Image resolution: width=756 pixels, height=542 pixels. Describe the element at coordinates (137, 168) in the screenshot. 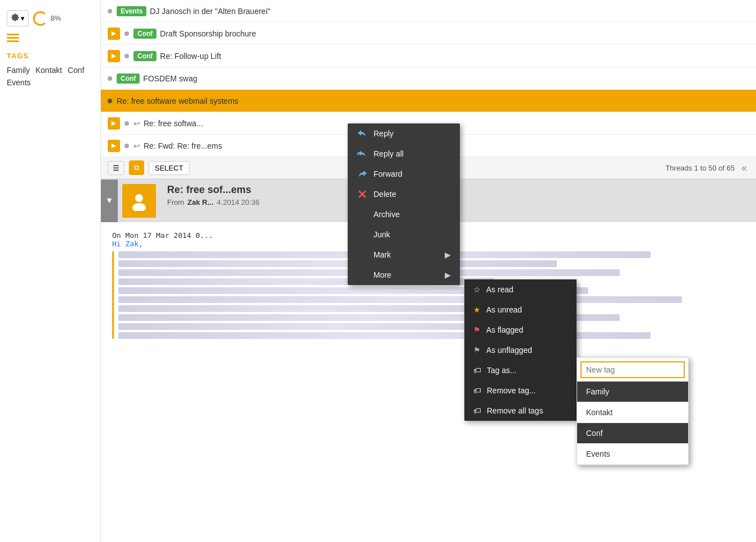

I see `thread-view-button: ⧉` at that location.